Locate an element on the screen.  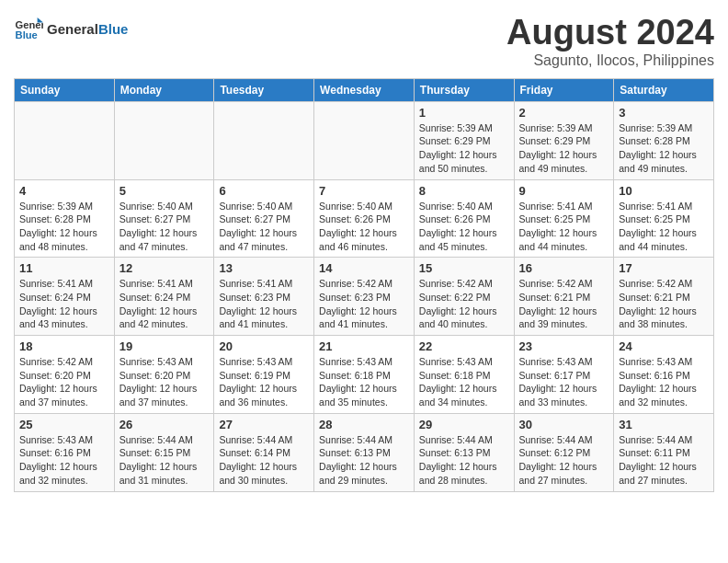
day-number: 7 is located at coordinates (364, 191).